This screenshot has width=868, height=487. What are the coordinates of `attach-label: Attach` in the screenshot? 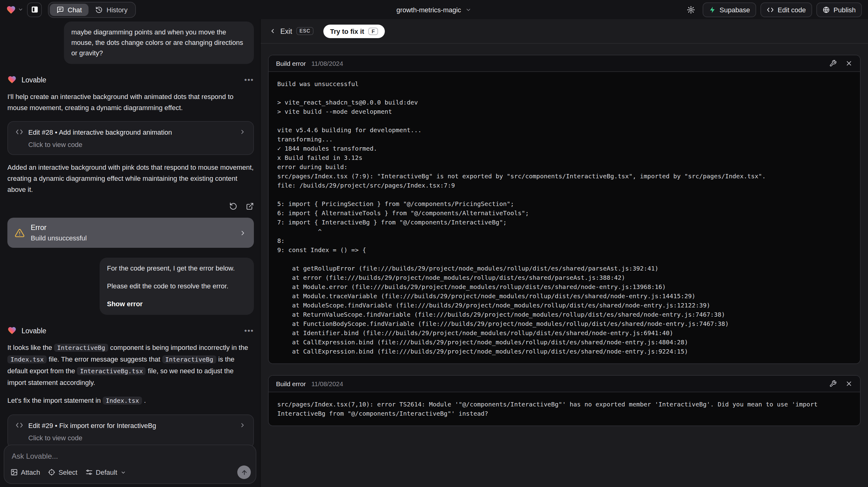 It's located at (30, 472).